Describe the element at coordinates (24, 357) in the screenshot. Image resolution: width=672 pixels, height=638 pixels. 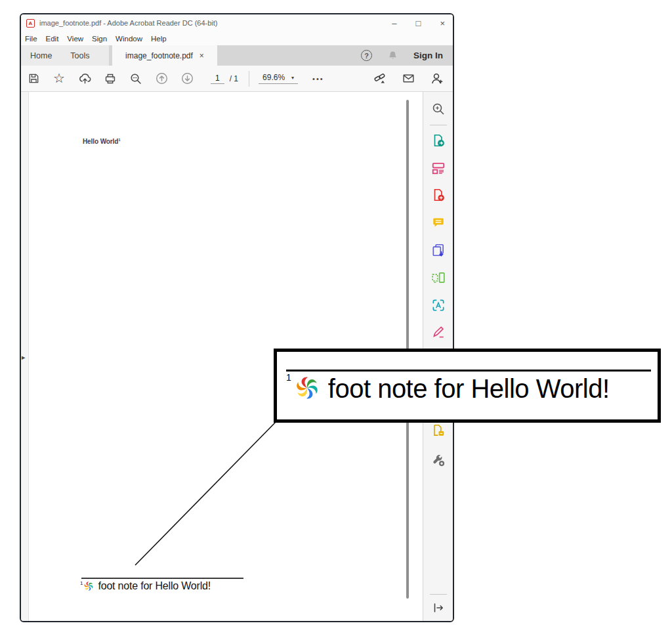
I see `expand-left-panel-icon: ▸` at that location.